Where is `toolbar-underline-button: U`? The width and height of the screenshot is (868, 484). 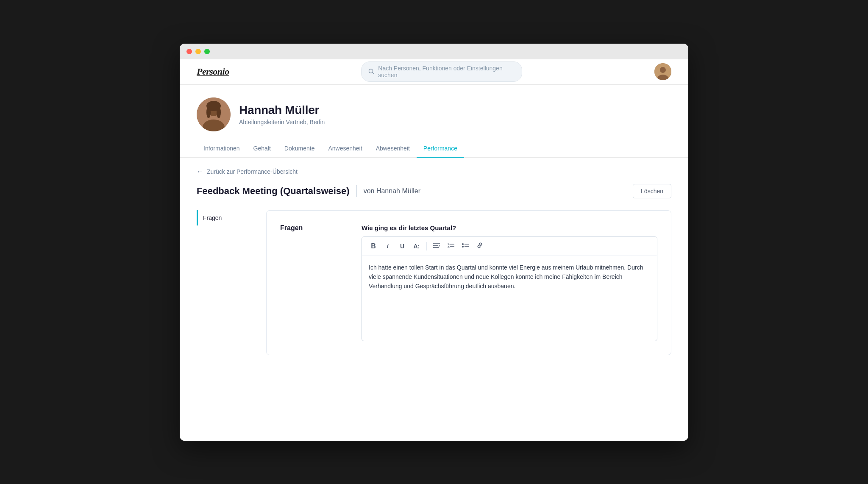 toolbar-underline-button: U is located at coordinates (402, 246).